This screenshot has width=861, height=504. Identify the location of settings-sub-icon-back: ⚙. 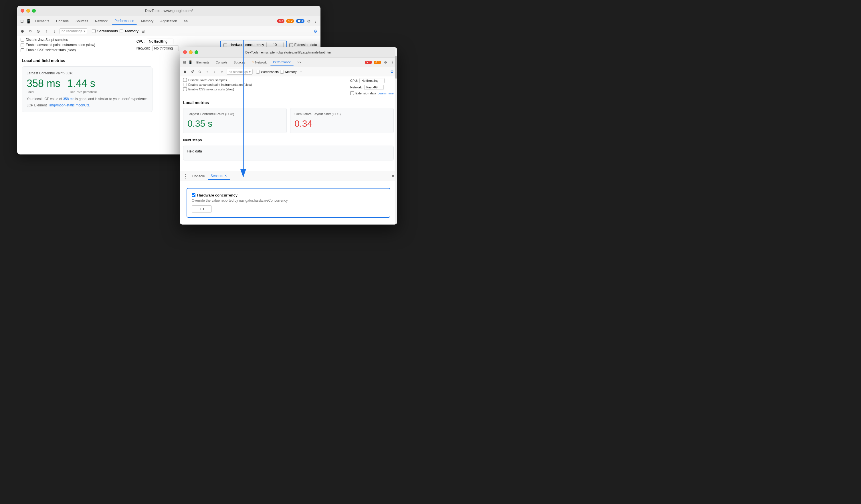
(315, 31).